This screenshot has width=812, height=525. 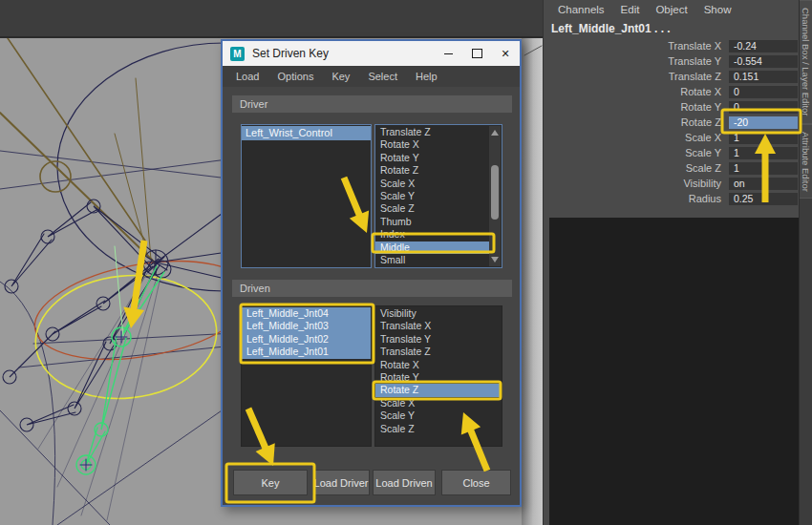 I want to click on dialog-menu-key: Key, so click(x=340, y=76).